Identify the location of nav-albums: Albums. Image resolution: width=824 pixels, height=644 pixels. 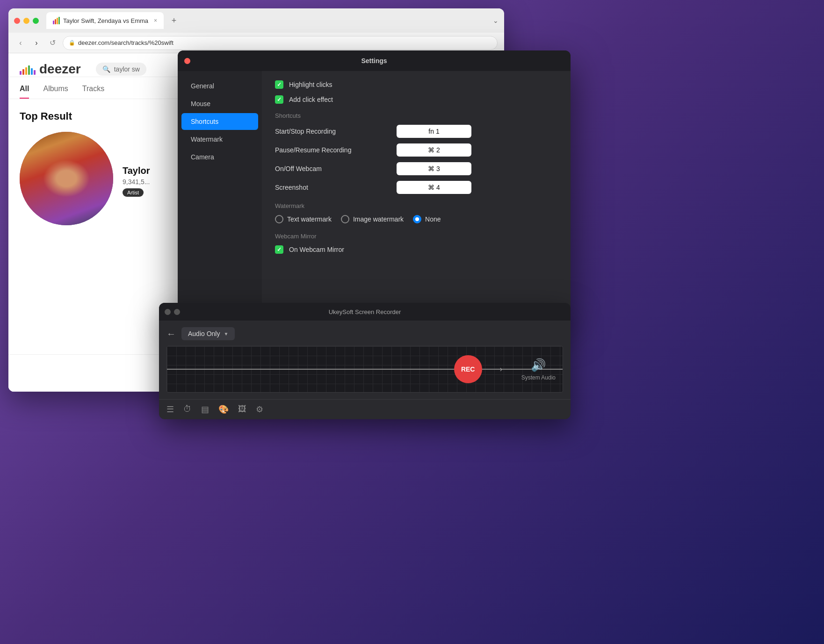
(55, 92).